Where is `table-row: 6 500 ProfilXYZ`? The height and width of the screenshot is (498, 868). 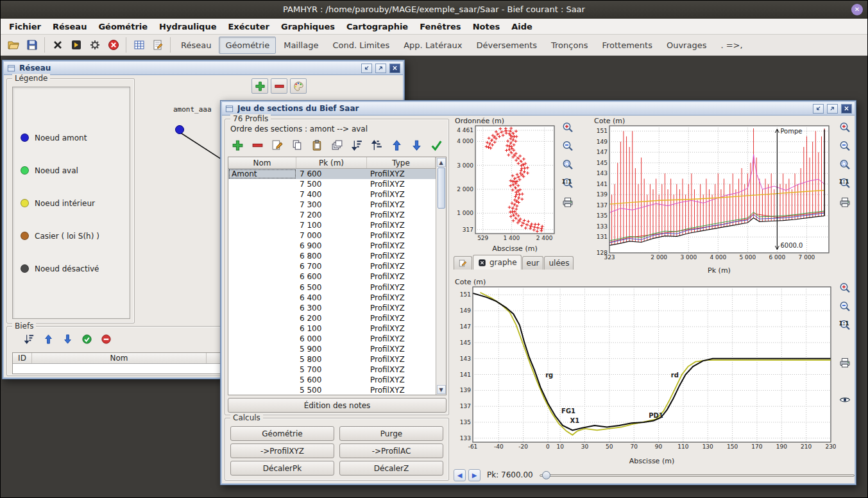
table-row: 6 500 ProfilXYZ is located at coordinates (332, 288).